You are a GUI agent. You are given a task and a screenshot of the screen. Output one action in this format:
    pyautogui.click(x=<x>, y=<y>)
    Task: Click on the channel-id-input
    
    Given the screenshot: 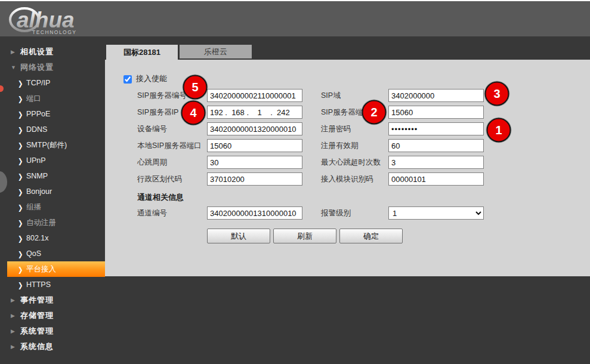 What is the action you would take?
    pyautogui.click(x=255, y=213)
    